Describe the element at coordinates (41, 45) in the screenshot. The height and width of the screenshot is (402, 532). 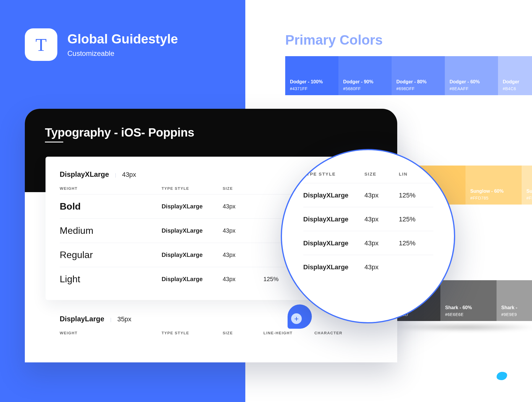
I see `logo-letter: T` at that location.